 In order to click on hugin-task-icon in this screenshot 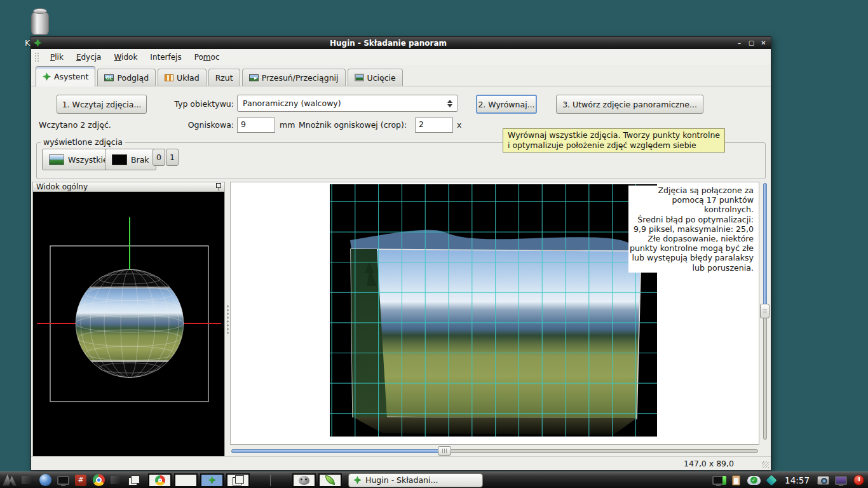, I will do `click(357, 480)`.